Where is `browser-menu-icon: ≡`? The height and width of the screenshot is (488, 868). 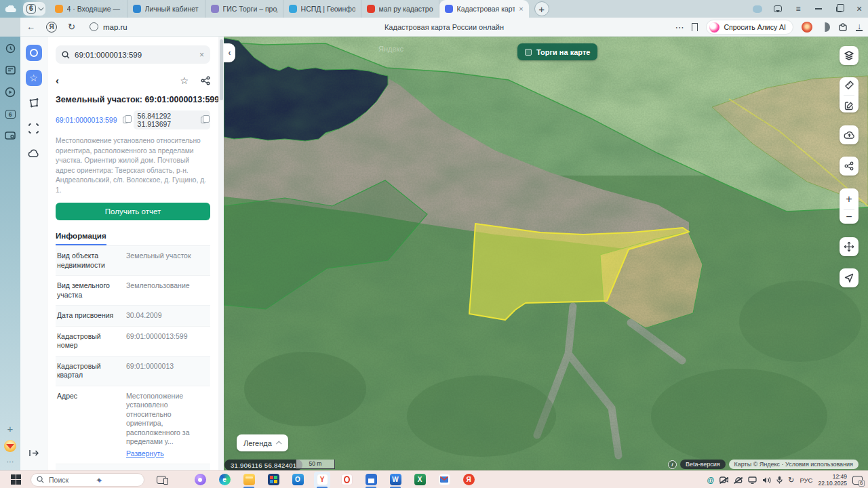
browser-menu-icon: ≡ is located at coordinates (798, 9).